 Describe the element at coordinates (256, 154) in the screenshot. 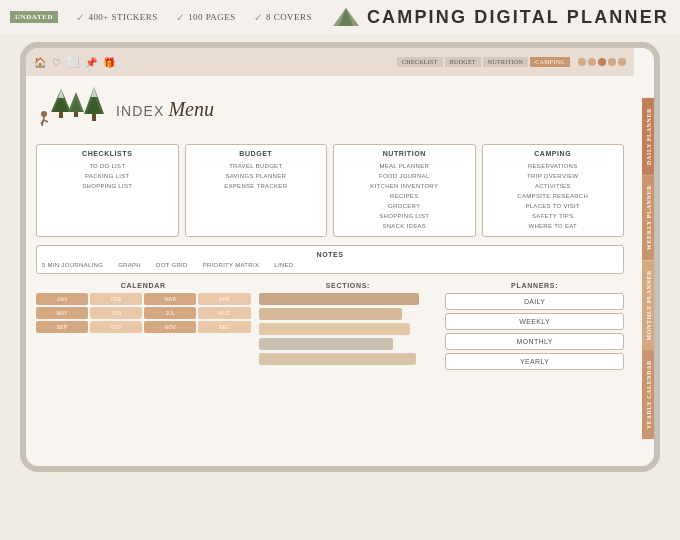

I see `budget-title: BUDGET` at that location.